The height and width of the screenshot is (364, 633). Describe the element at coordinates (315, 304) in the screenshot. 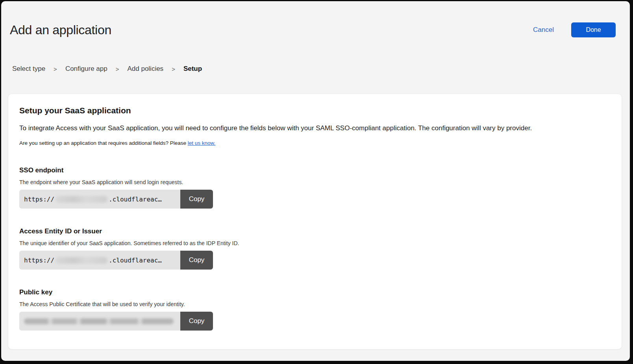

I see `public-key-description: The Access Public Certificate that will …` at that location.